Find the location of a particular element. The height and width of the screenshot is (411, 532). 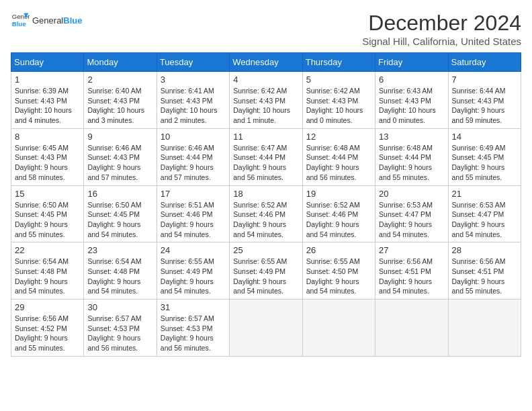

calendar-cell: 4Sunrise: 6:42 AMSunset: 4:43 PMDaylight… is located at coordinates (266, 101).